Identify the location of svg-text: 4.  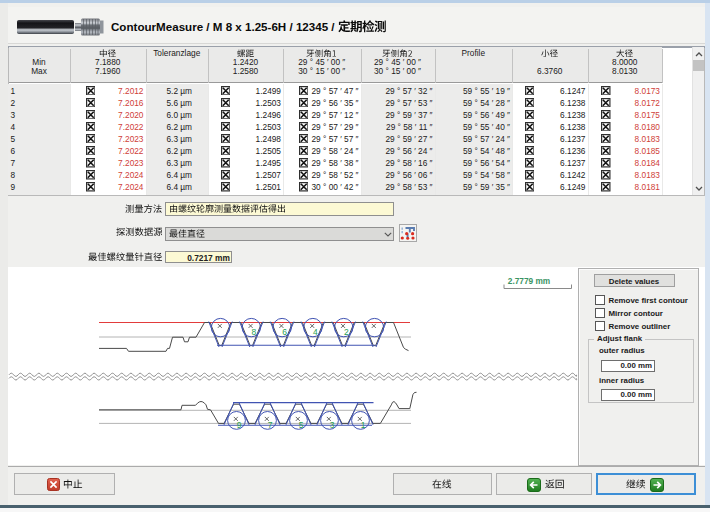
(316, 332).